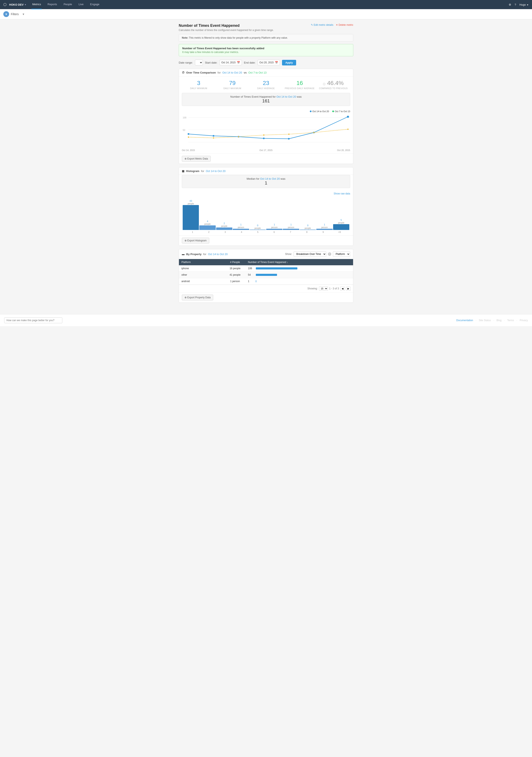 The height and width of the screenshot is (757, 532). What do you see at coordinates (224, 226) in the screenshot?
I see `hist-bar-3: 2 people` at bounding box center [224, 226].